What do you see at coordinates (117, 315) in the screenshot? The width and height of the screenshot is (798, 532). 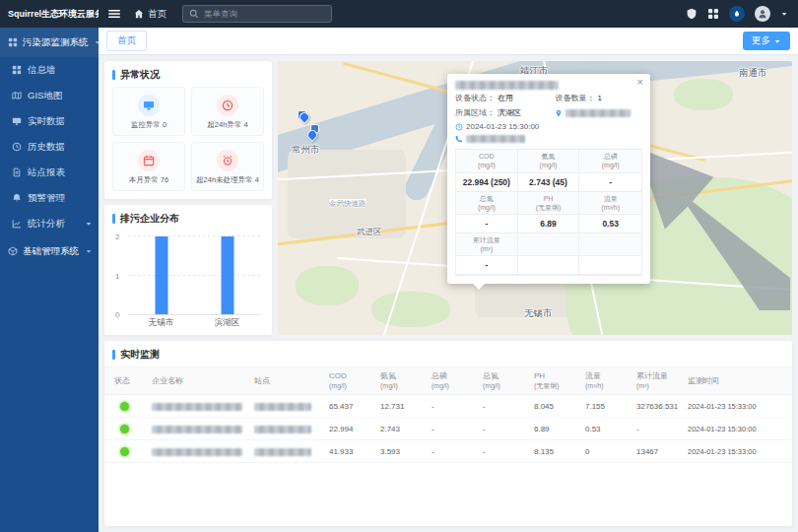 I see `chart-ytick: 0` at bounding box center [117, 315].